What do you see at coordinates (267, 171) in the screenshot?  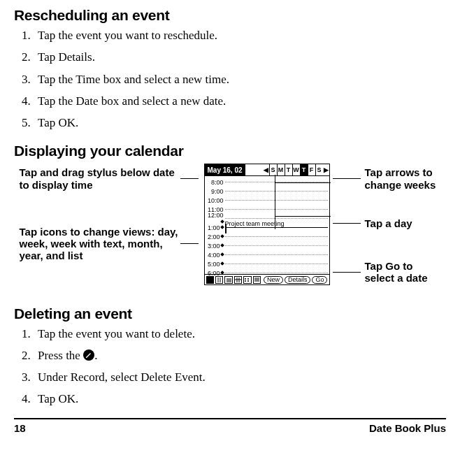 I see `pda-topbar: May 16, 02 ◀ S M T W T F S ▶` at bounding box center [267, 171].